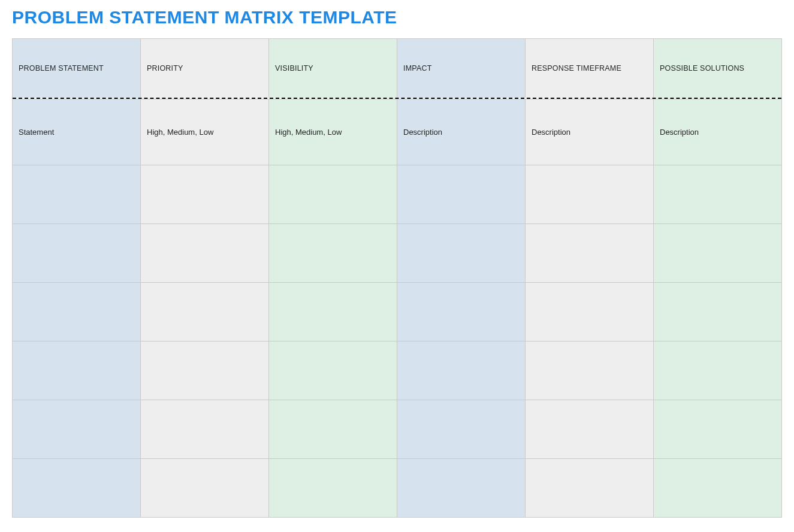 Image resolution: width=794 pixels, height=532 pixels. What do you see at coordinates (590, 132) in the screenshot?
I see `hint-response-timeframe: Description` at bounding box center [590, 132].